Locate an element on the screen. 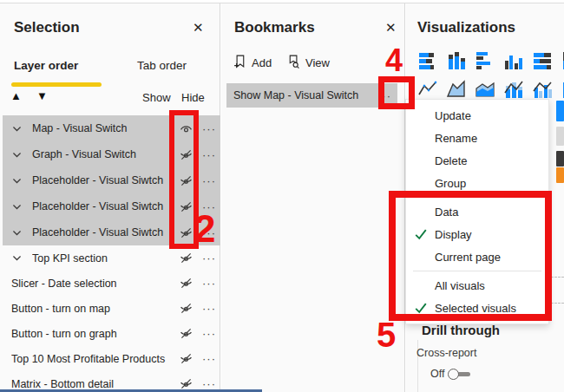  annotation-step-4: 4 is located at coordinates (394, 61).